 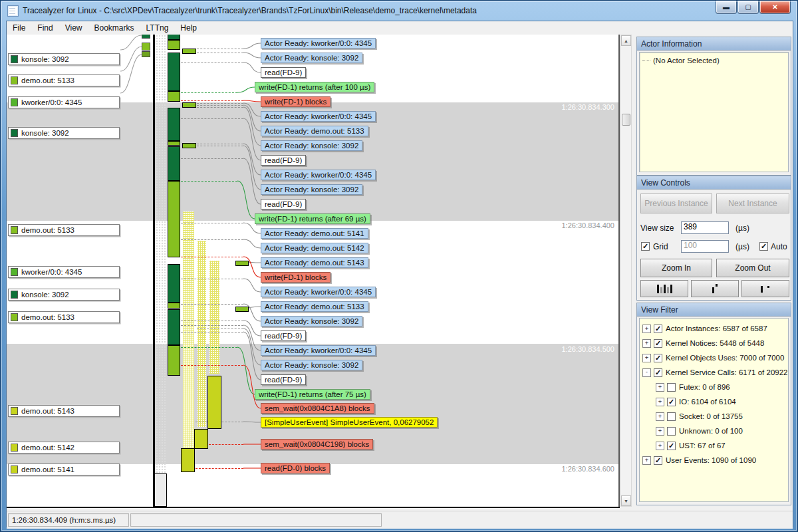 I want to click on filter-tree-item: +Futex: 0 of 896, so click(x=716, y=387).